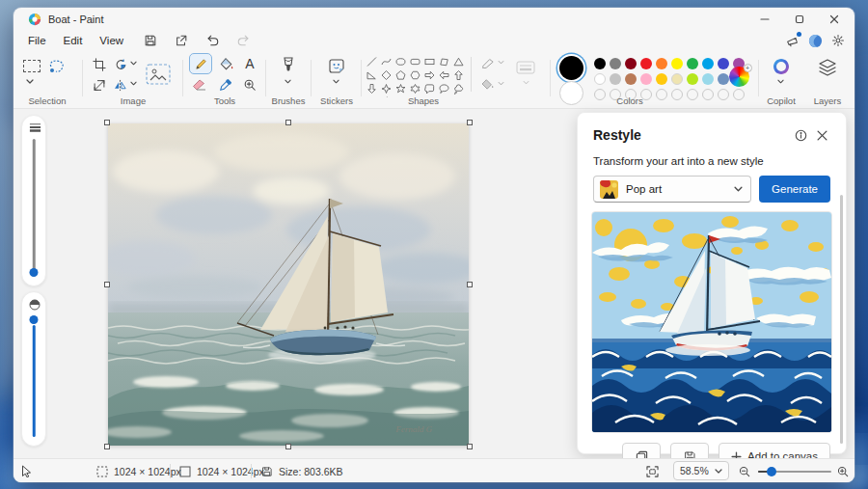 The image size is (868, 489). Describe the element at coordinates (843, 471) in the screenshot. I see `zoom-in-button` at that location.